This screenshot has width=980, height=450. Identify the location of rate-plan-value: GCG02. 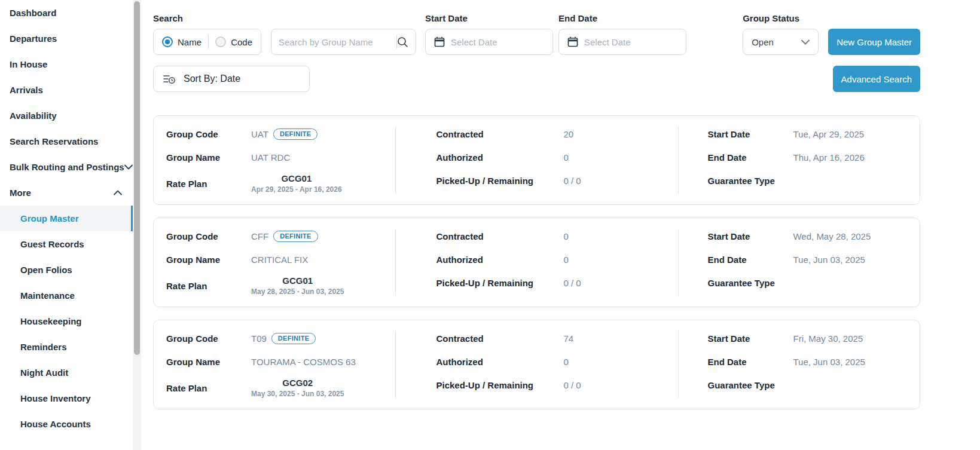
(298, 382).